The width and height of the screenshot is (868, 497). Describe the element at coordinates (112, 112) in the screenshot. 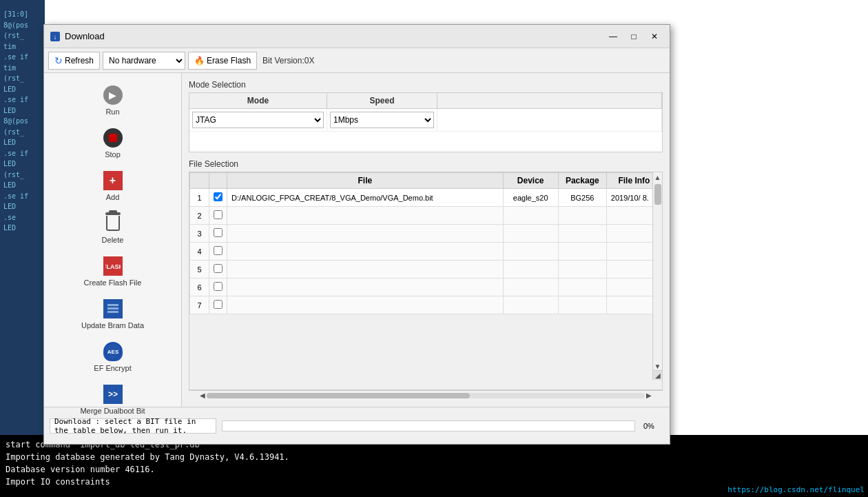

I see `run-label: Run` at that location.